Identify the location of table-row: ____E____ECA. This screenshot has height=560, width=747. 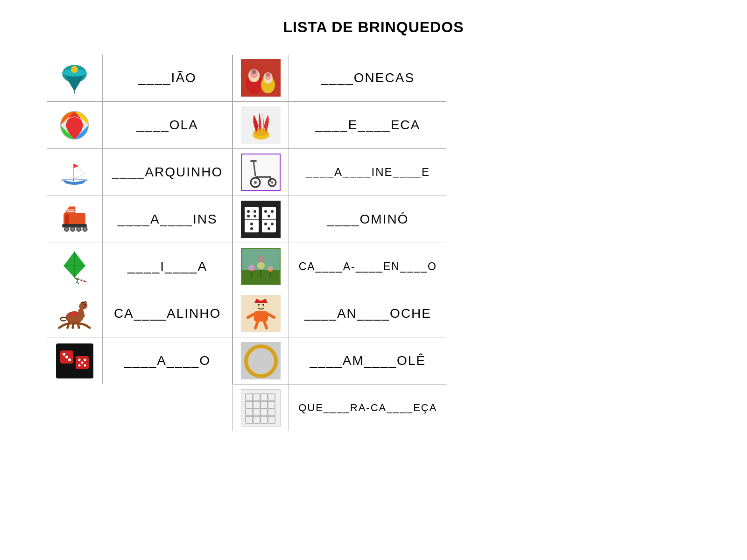
(340, 125).